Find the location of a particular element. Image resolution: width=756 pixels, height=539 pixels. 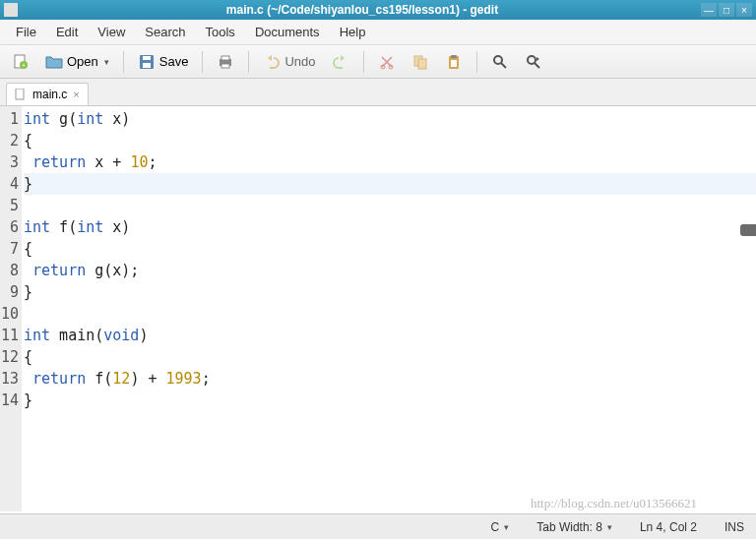

menu-edit: Edit is located at coordinates (67, 31).